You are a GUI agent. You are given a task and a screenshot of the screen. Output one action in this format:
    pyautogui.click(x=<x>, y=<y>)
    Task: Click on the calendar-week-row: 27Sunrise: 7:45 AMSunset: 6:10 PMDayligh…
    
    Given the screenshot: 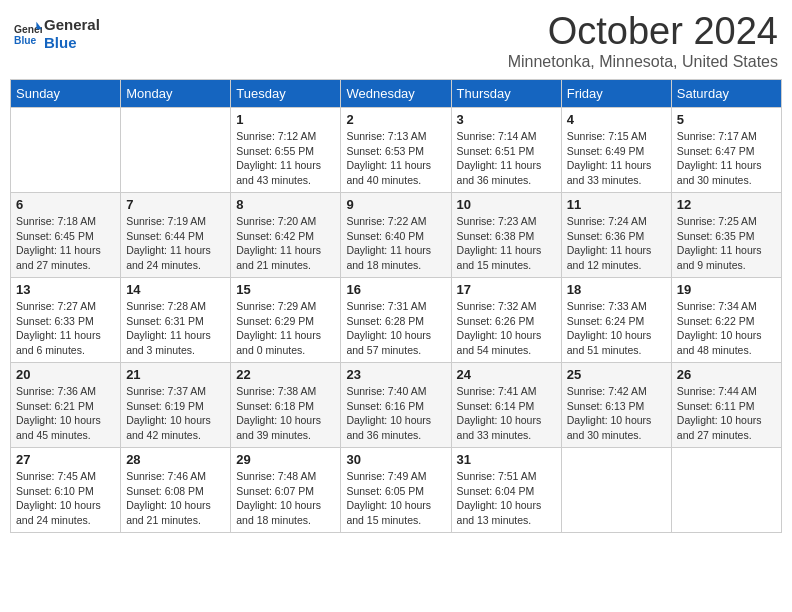 What is the action you would take?
    pyautogui.click(x=396, y=490)
    